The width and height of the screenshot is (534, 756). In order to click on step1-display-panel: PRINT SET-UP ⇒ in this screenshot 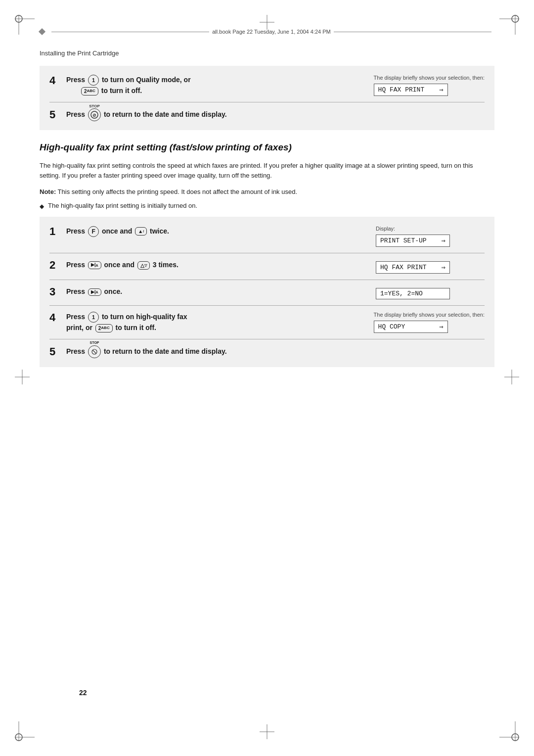, I will do `click(413, 240)`.